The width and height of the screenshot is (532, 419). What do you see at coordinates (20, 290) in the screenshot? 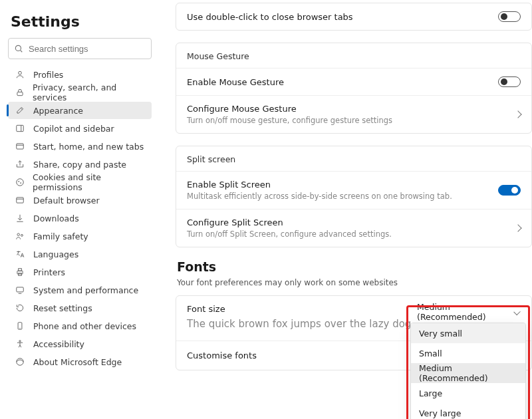
I see `system-icon` at bounding box center [20, 290].